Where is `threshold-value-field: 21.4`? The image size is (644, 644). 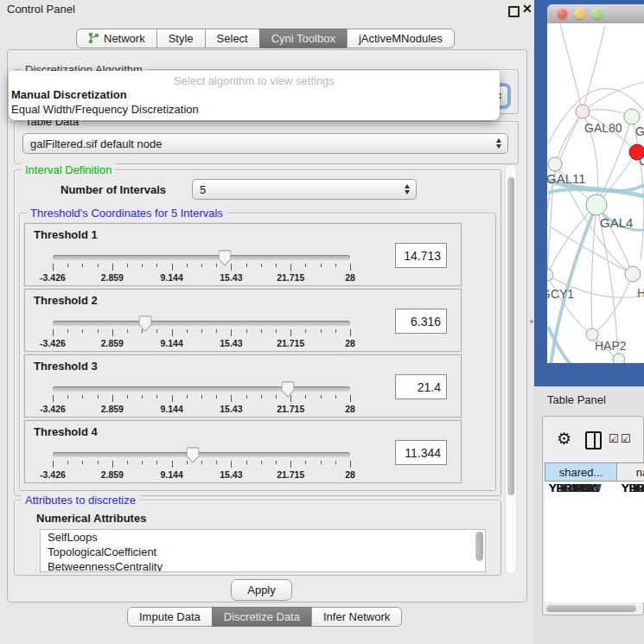 threshold-value-field: 21.4 is located at coordinates (421, 387).